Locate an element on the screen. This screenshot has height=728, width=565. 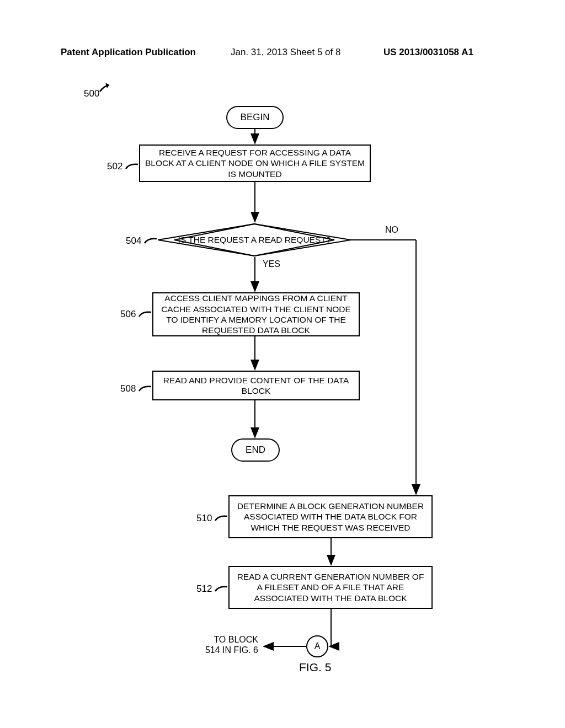
ref-504: 504 is located at coordinates (134, 241).